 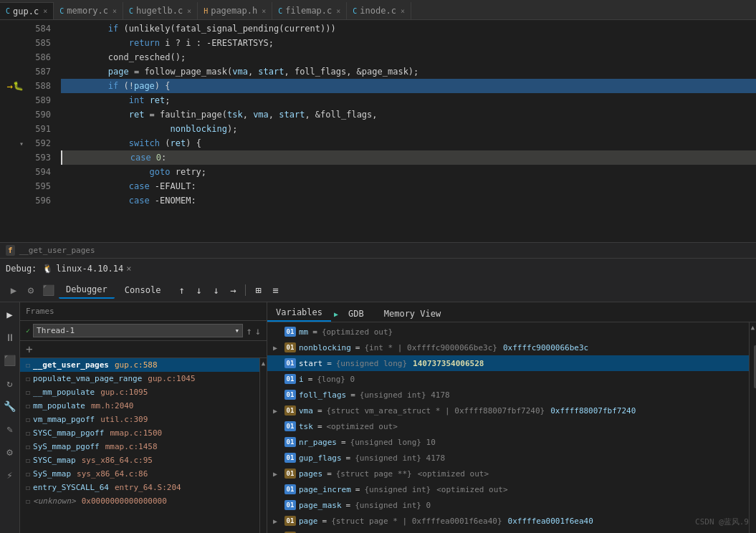 I want to click on frame-item-2: ☐ __mm_populate gup.c:1095, so click(x=140, y=393).